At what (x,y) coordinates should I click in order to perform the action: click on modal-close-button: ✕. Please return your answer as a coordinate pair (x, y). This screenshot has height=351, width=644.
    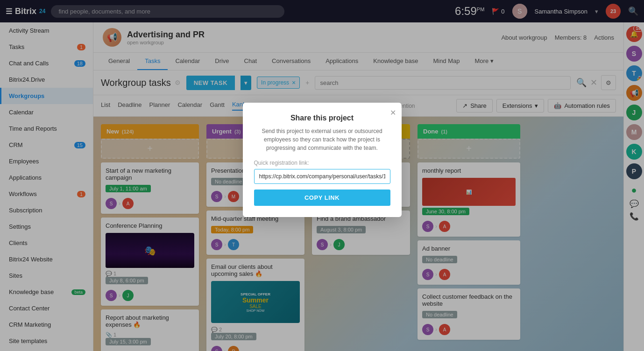
    Looking at the image, I should click on (393, 113).